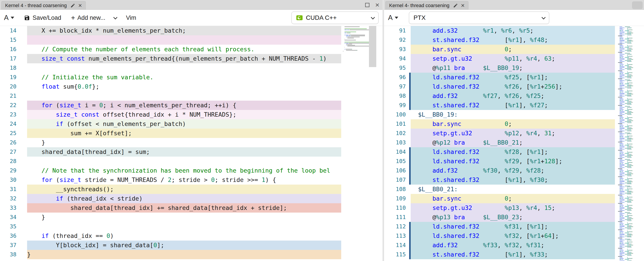 The image size is (644, 261). Describe the element at coordinates (8, 152) in the screenshot. I see `line-number: 27` at that location.